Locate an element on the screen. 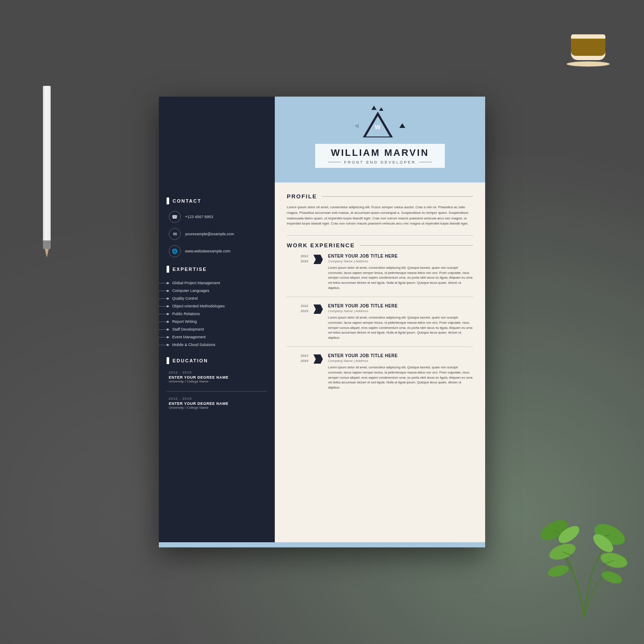 This screenshot has height=644, width=644. profile-section-title: PROFILE is located at coordinates (380, 197).